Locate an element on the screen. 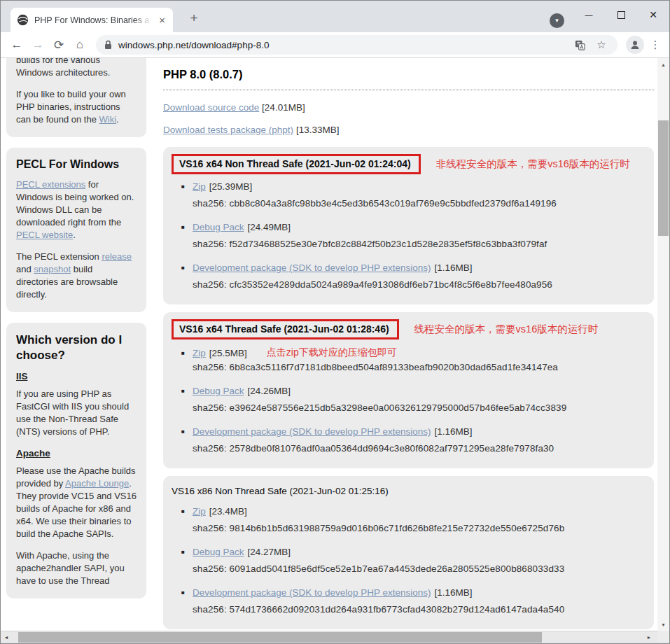 This screenshot has width=670, height=644. browser-tab: PHP For Windows: Binaries an × is located at coordinates (92, 20).